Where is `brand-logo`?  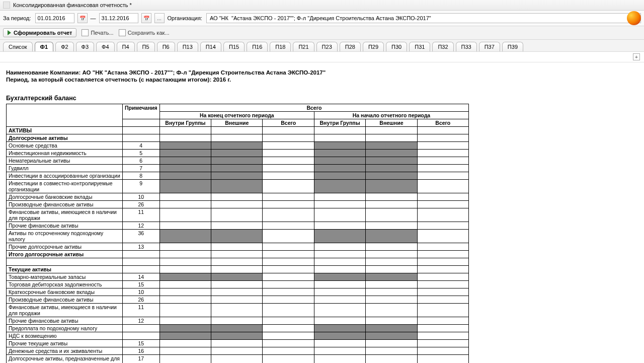 brand-logo is located at coordinates (634, 18).